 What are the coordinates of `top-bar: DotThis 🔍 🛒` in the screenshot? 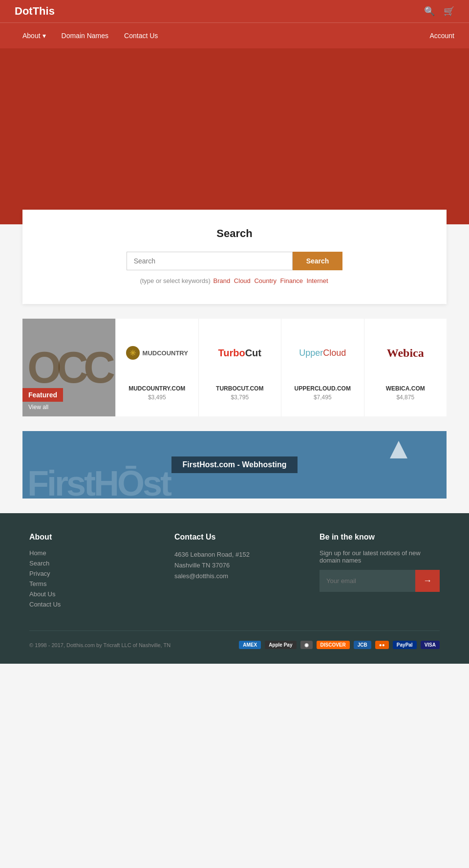 It's located at (234, 11).